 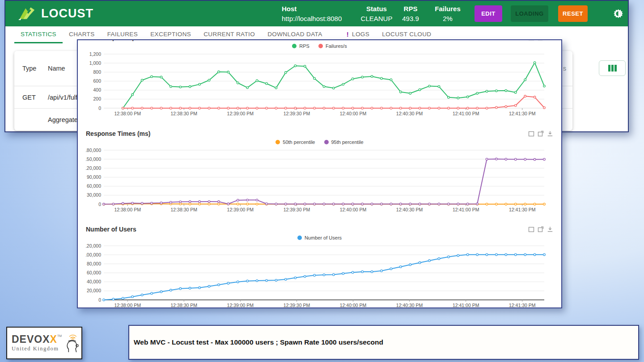 What do you see at coordinates (111, 229) in the screenshot?
I see `chart-title: Number of Users` at bounding box center [111, 229].